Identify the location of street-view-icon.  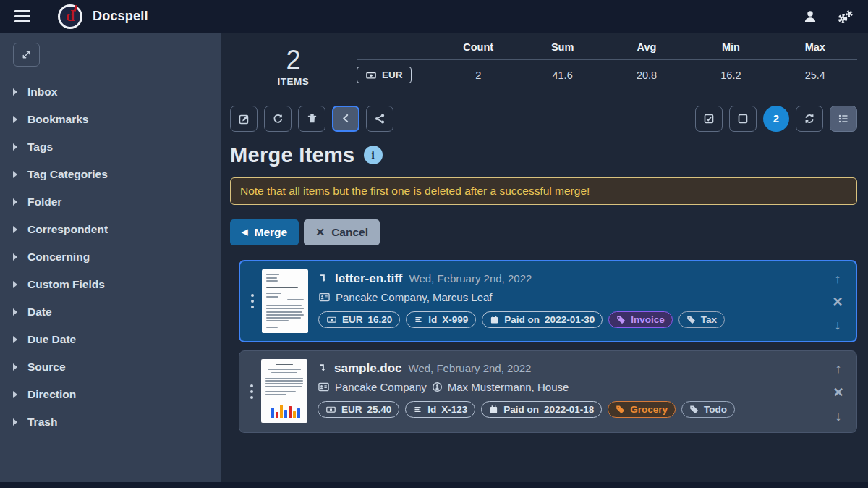
(437, 387).